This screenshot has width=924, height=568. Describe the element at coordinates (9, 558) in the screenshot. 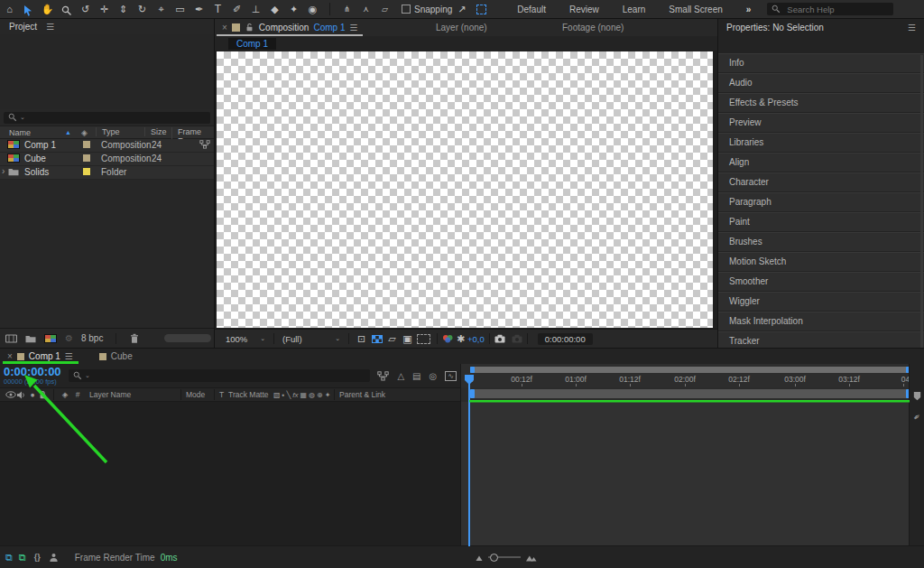

I see `composite-preview-icon: ⧉` at that location.